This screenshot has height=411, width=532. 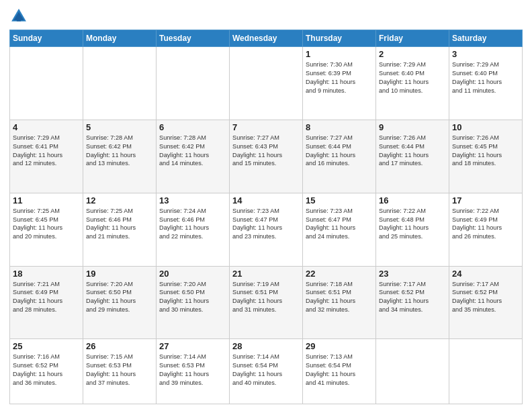 I want to click on calendar-cell: 27Sunrise: 7:14 AM Sunset: 6:53 PM Dayli…, so click(x=193, y=372).